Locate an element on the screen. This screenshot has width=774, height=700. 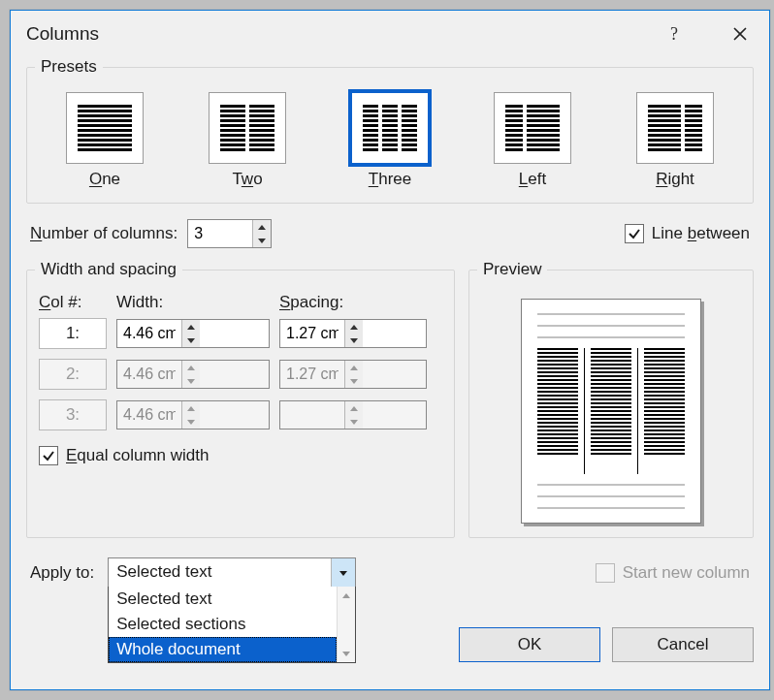
ws-row-1-spacing is located at coordinates (353, 334).